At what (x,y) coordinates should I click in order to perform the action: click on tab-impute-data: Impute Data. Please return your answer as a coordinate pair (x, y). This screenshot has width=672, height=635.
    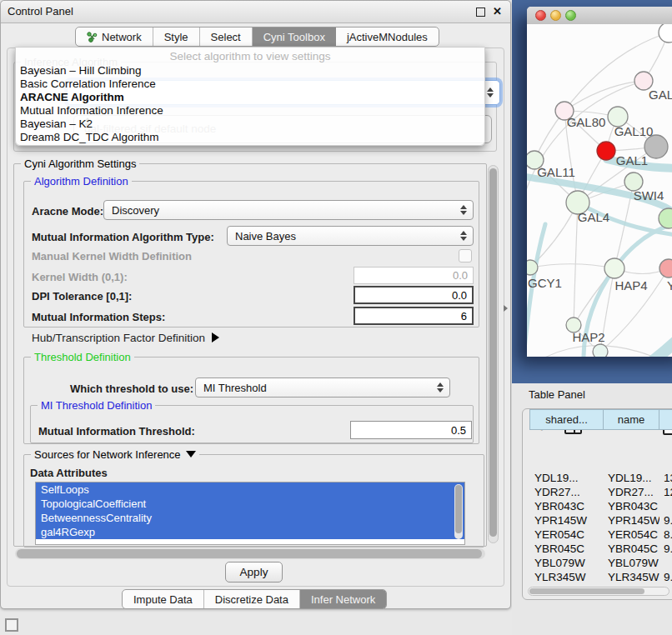
    Looking at the image, I should click on (163, 599).